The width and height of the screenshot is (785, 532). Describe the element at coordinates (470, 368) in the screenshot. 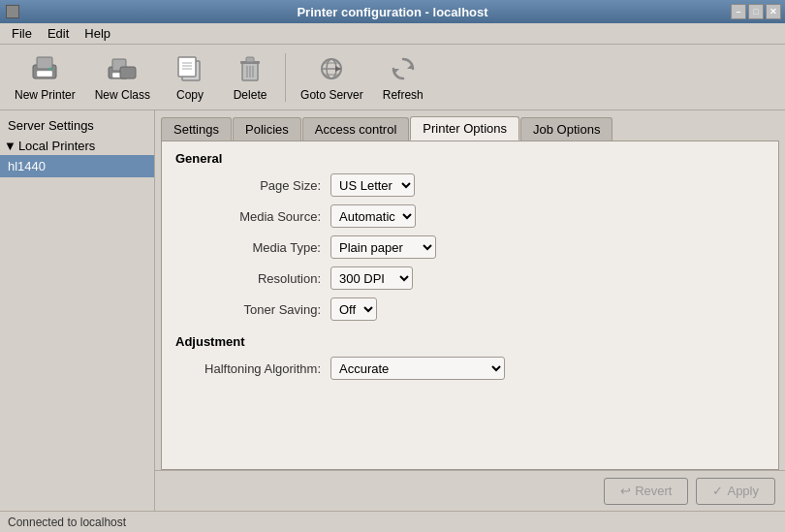

I see `halftoning-group: Halftoning Algorithm: Accurate Normal Dr…` at that location.